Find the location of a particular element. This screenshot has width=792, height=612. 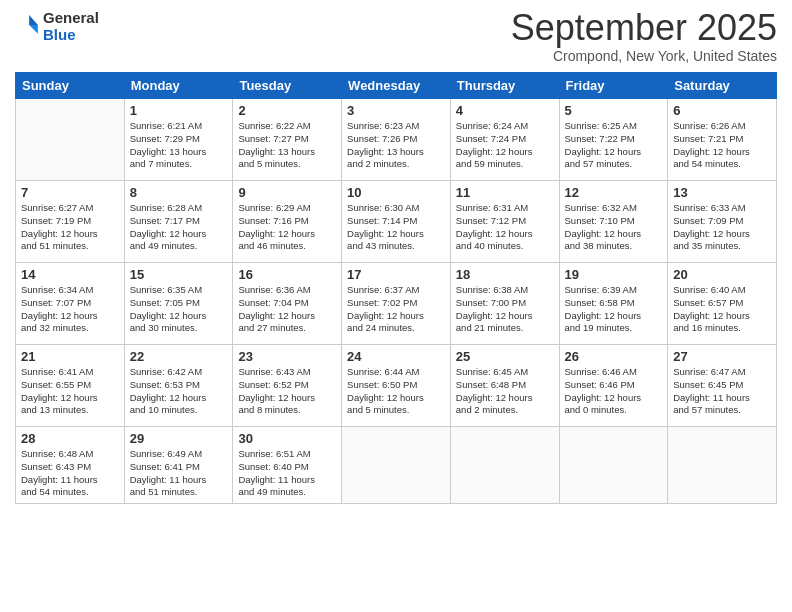

cell-info: Sunrise: 6:28 AMSunset: 7:17 PMDaylight:… is located at coordinates (179, 228).